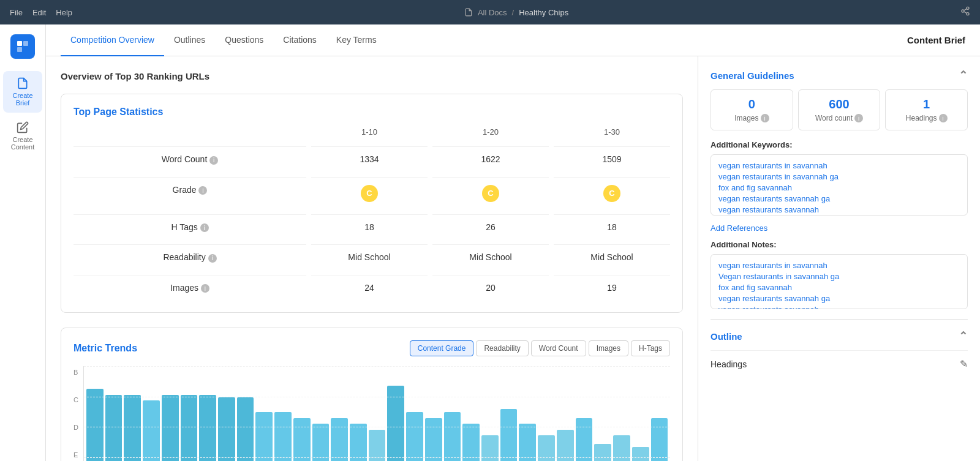 This screenshot has height=461, width=980. Describe the element at coordinates (491, 288) in the screenshot. I see `stat-images-1-20: 20` at that location.